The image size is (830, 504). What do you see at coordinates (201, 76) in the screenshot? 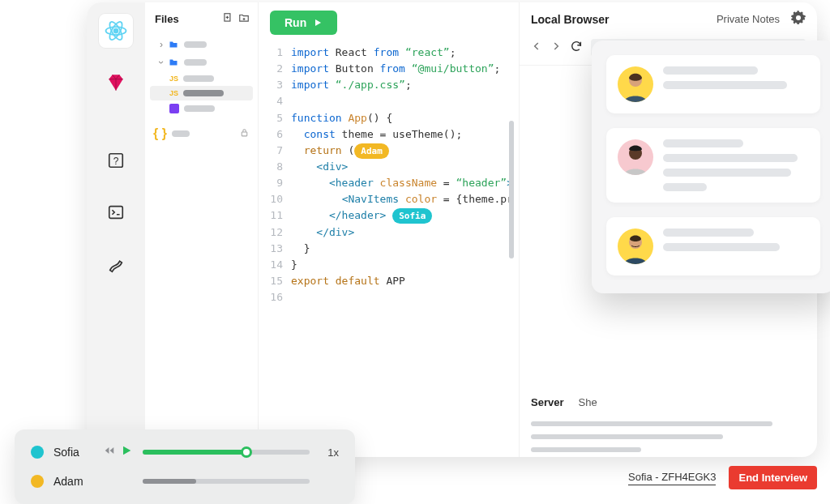
I see `file-tree: › › JS JS` at bounding box center [201, 76].